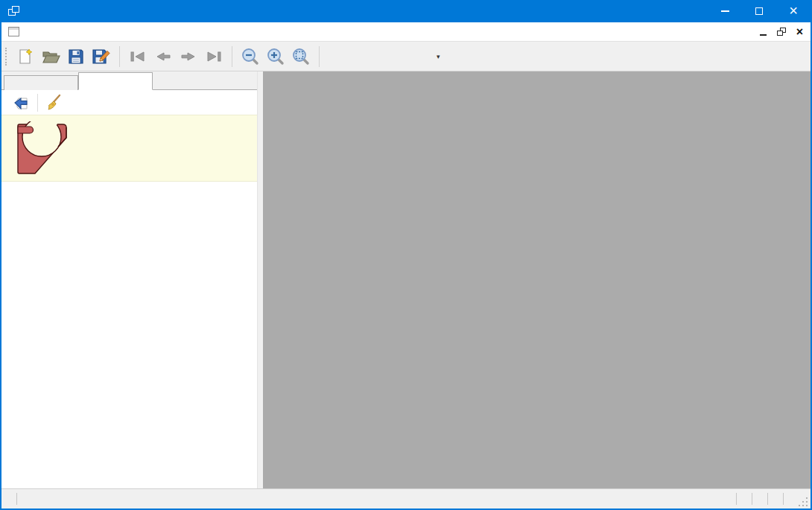  I want to click on open-file-button, so click(51, 57).